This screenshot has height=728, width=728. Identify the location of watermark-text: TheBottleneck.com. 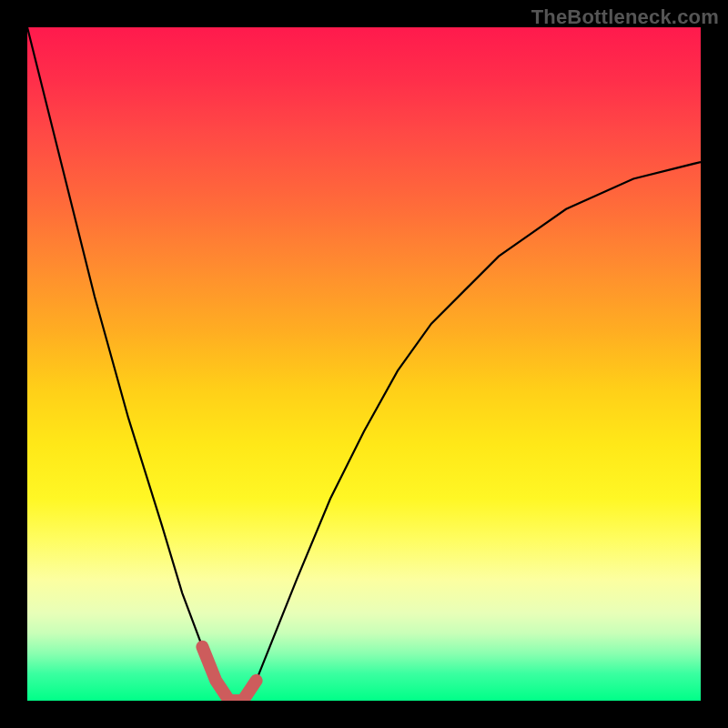
(625, 17).